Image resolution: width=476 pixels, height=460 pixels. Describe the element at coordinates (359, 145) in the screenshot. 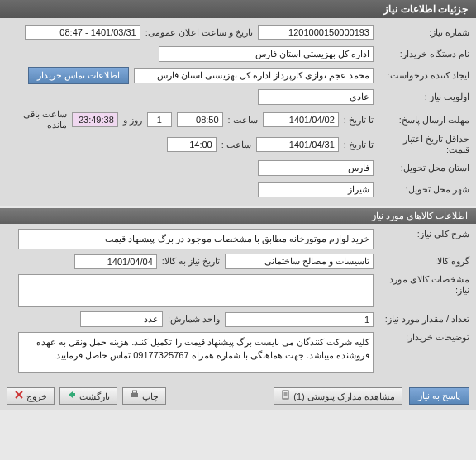

I see `to-date-label-2: تا تاریخ :` at that location.